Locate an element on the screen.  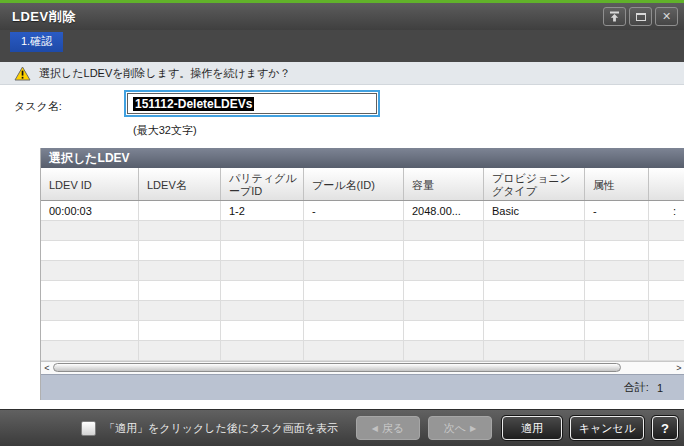
scrollbar-thumb is located at coordinates (337, 368).